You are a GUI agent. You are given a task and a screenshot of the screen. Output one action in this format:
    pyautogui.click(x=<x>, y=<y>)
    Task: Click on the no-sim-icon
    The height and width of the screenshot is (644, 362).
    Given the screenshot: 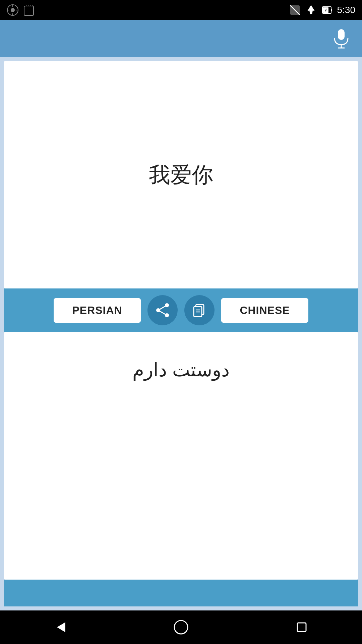 What is the action you would take?
    pyautogui.click(x=295, y=10)
    